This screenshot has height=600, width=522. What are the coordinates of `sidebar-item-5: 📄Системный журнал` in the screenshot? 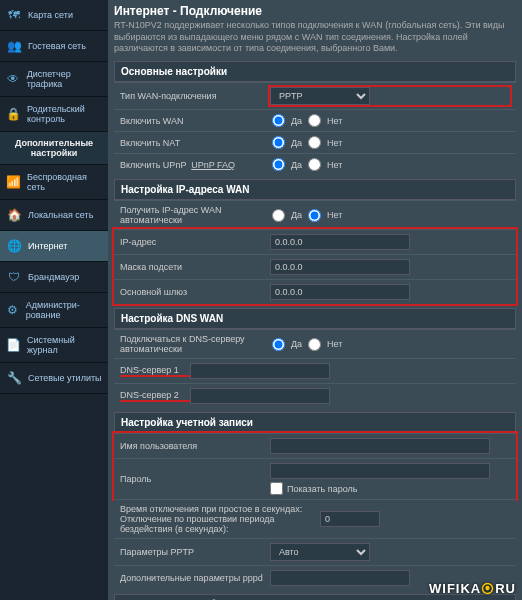 It's located at (54, 346).